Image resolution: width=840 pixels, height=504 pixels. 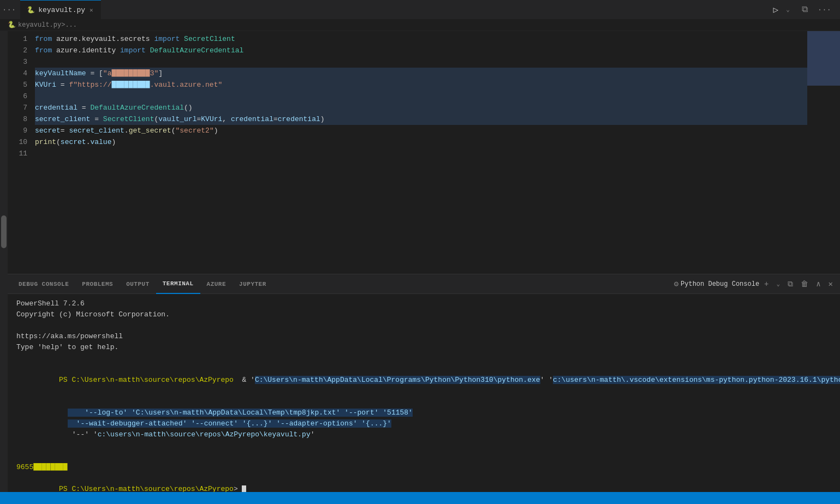 What do you see at coordinates (766, 284) in the screenshot?
I see `add-terminal-button: +` at bounding box center [766, 284].